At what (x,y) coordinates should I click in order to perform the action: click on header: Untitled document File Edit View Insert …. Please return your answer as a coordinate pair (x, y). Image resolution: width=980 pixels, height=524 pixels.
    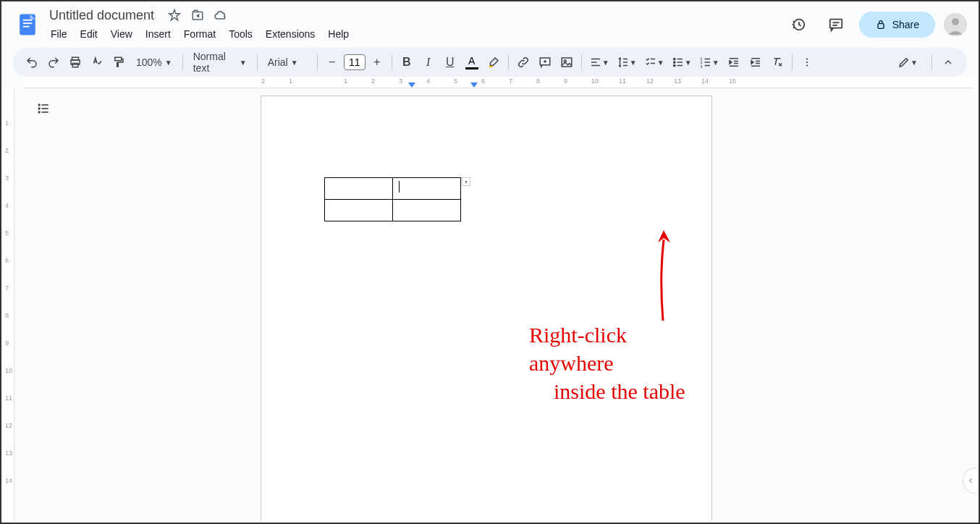
    Looking at the image, I should click on (490, 22).